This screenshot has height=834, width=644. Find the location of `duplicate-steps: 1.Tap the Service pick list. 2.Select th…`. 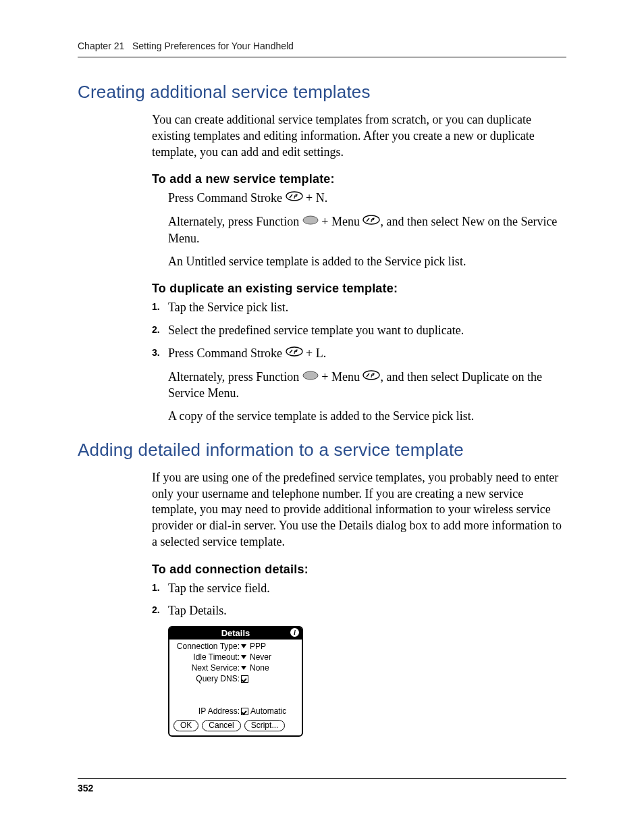

duplicate-steps: 1.Tap the Service pick list. 2.Select th… is located at coordinates (359, 331).